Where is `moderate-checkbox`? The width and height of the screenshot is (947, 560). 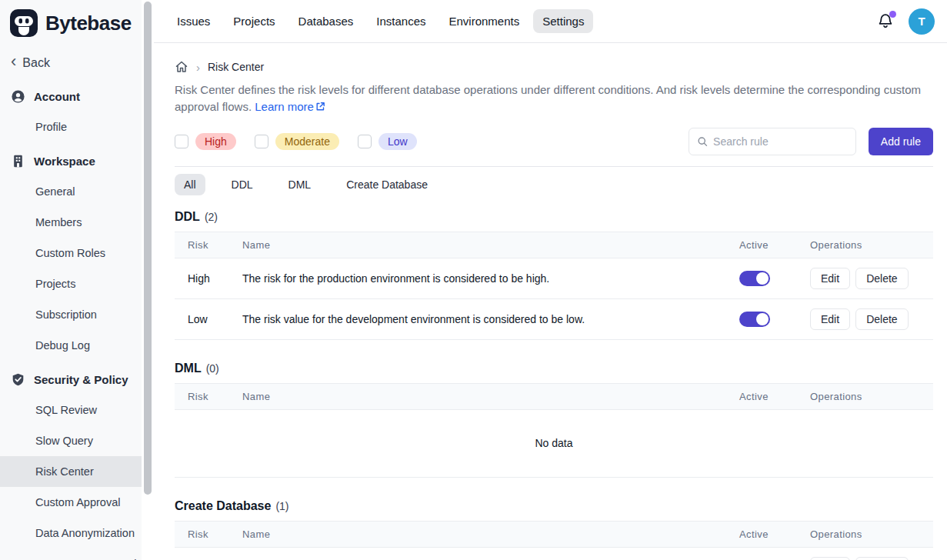 moderate-checkbox is located at coordinates (262, 142).